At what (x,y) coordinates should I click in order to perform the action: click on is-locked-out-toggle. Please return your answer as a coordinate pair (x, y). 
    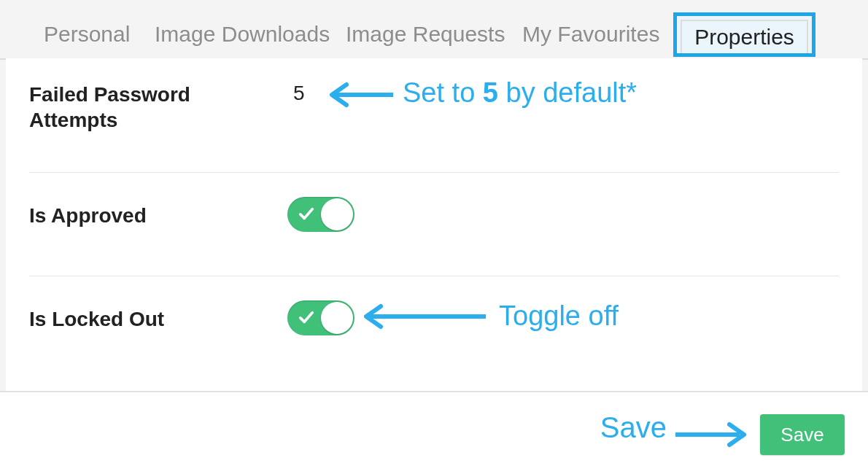
    Looking at the image, I should click on (321, 318).